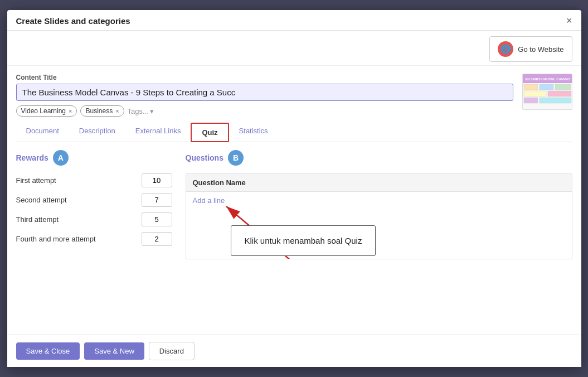 The image size is (588, 377). What do you see at coordinates (541, 49) in the screenshot?
I see `go-to-website-label: Go to Website` at bounding box center [541, 49].